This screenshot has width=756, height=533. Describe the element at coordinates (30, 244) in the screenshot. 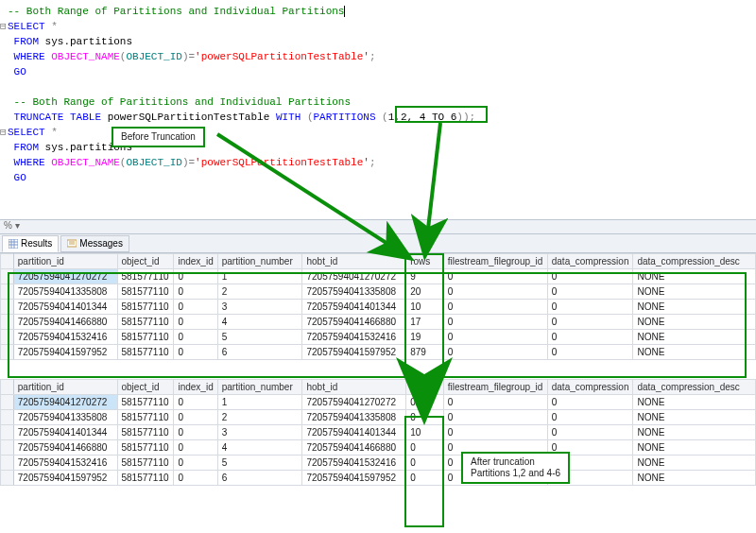

I see `tab-results: Results` at that location.